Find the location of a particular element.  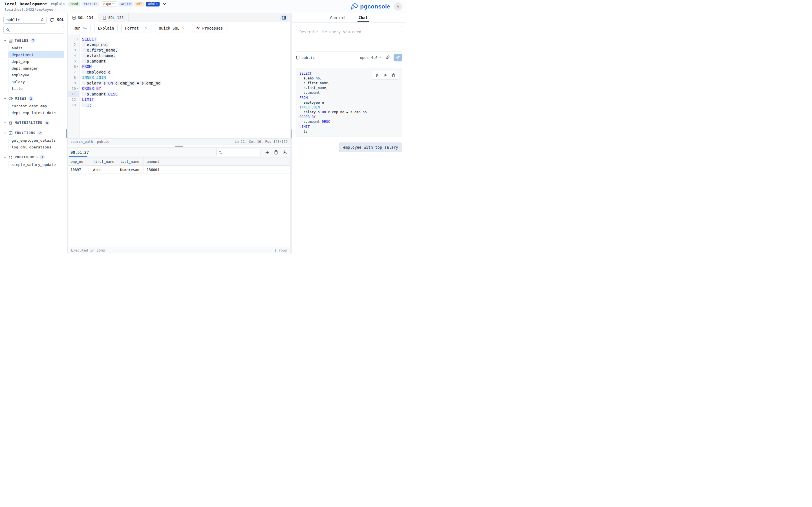

sql-mode-label: SQL is located at coordinates (60, 20).